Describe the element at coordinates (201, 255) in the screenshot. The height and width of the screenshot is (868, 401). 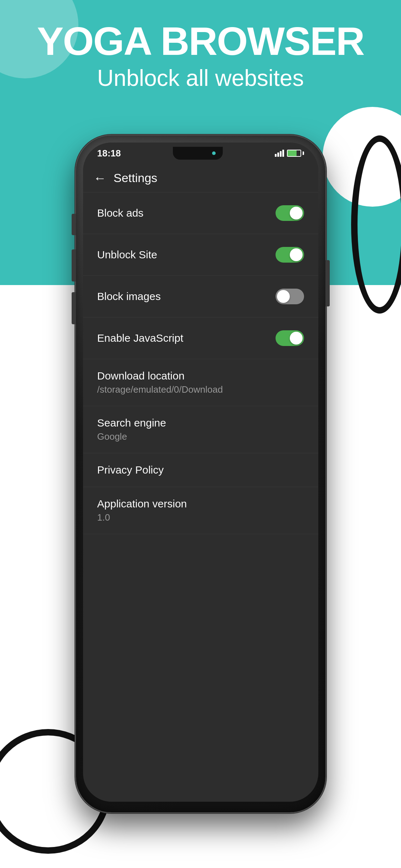
I see `setting-item-unblock-site: Unblock Site` at that location.